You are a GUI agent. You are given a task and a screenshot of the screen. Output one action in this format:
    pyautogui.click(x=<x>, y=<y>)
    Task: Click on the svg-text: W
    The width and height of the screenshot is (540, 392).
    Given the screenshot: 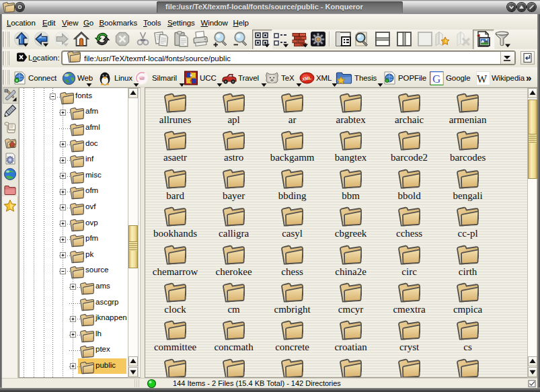 What is the action you would take?
    pyautogui.click(x=482, y=79)
    